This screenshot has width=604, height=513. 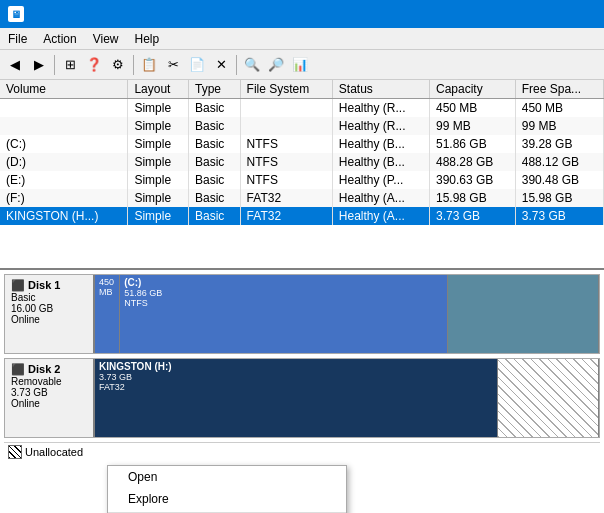 What do you see at coordinates (227, 477) in the screenshot?
I see `context-menu-item: Open` at bounding box center [227, 477].